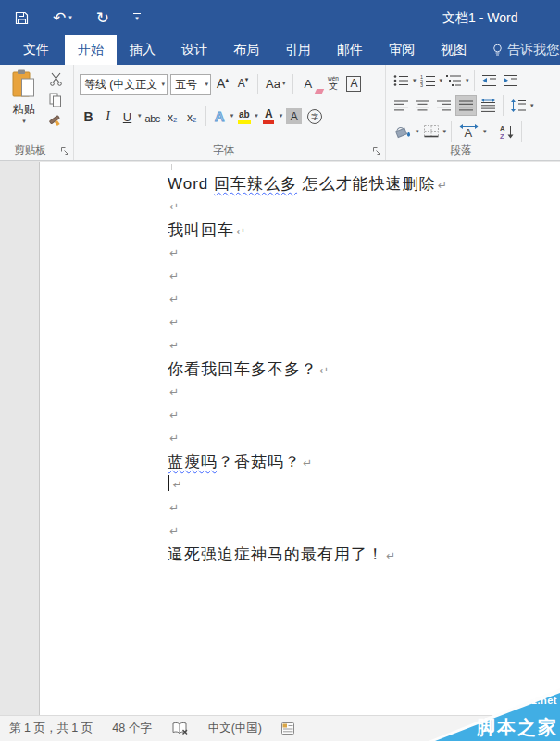 Image resolution: width=560 pixels, height=741 pixels. Describe the element at coordinates (143, 50) in the screenshot. I see `tab-1: 插入` at that location.